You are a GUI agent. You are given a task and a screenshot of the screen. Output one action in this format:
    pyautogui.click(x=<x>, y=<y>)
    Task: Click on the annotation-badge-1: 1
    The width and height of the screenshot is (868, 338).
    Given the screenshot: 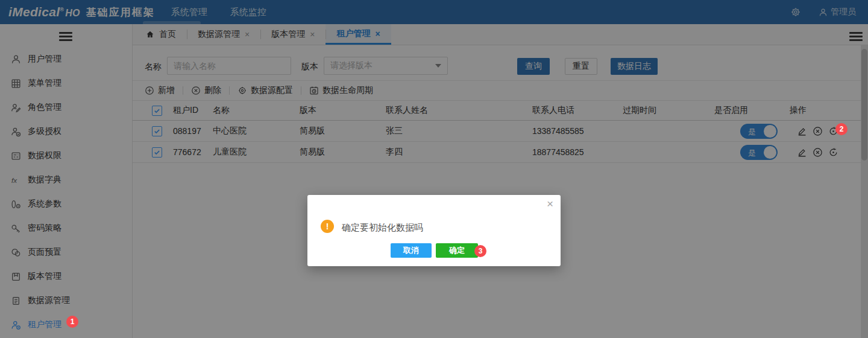 What is the action you would take?
    pyautogui.click(x=72, y=322)
    